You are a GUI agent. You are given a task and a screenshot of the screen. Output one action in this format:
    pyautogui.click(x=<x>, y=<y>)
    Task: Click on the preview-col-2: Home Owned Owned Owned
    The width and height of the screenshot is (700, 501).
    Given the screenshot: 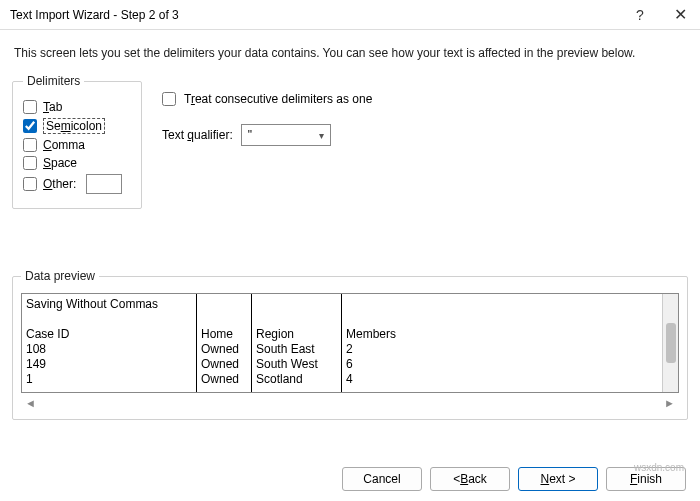 What is the action you would take?
    pyautogui.click(x=224, y=343)
    